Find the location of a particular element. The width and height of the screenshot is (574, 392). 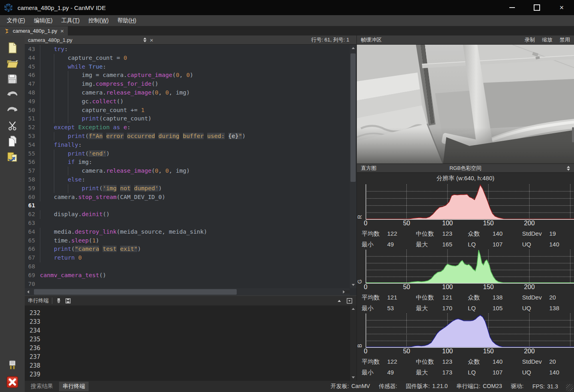

save-log-icon is located at coordinates (68, 301).